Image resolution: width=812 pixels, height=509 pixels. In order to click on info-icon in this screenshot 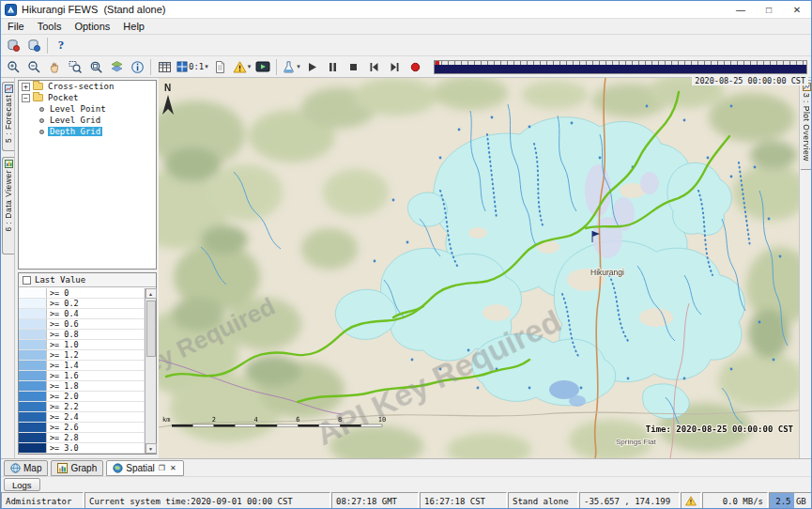, I will do `click(137, 68)`.